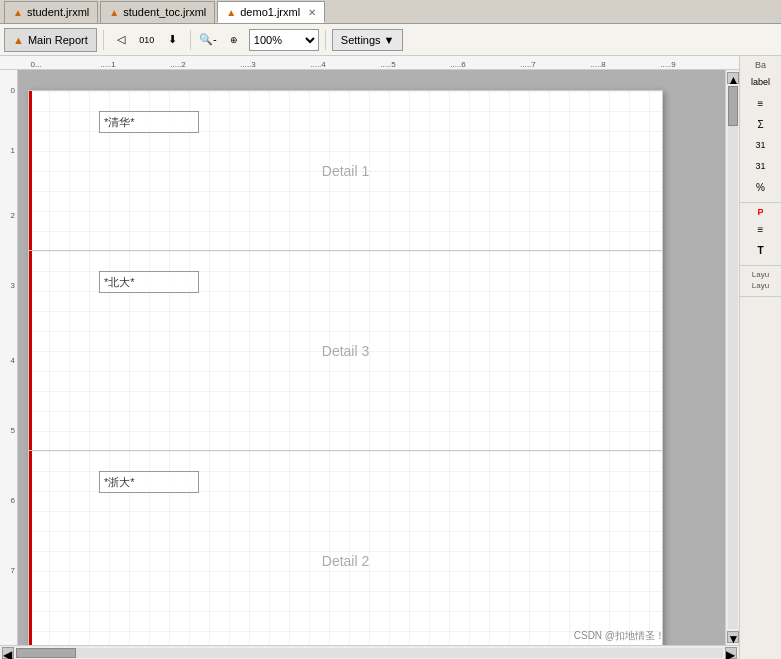 The height and width of the screenshot is (659, 781). Describe the element at coordinates (760, 65) in the screenshot. I see `right-panel-ba-label: Ba` at that location.